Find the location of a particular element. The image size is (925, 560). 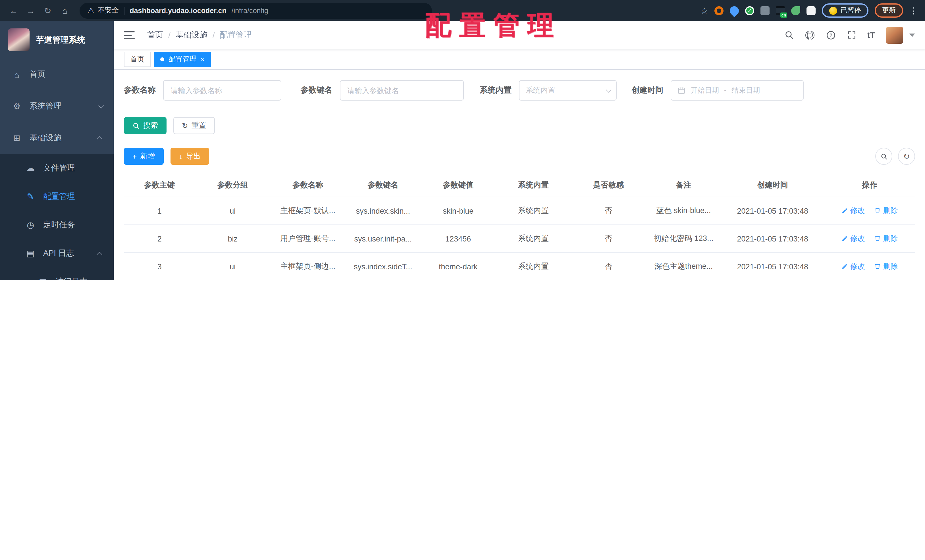

col-header: 参数键名 is located at coordinates (383, 185).